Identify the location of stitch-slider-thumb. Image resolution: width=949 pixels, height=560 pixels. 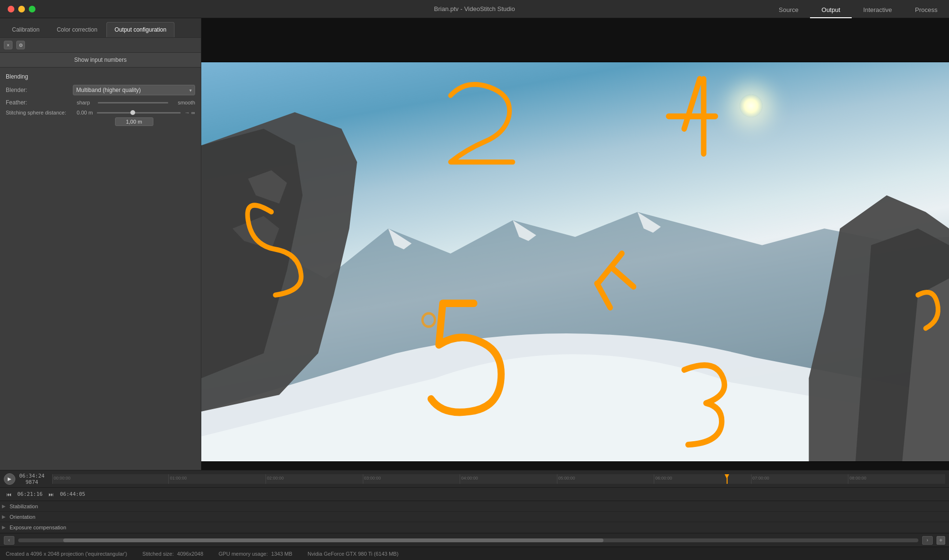
(133, 113).